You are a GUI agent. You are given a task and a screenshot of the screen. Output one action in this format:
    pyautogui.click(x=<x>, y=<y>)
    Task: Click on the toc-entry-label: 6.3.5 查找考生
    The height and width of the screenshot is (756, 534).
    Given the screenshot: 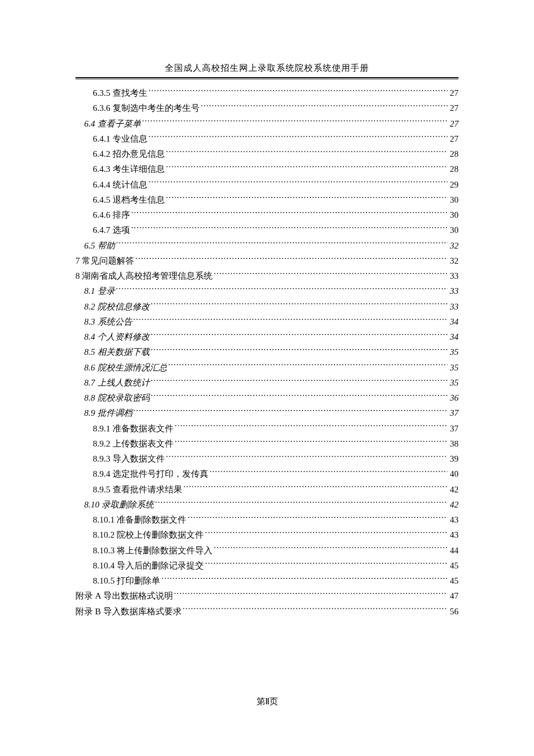 What is the action you would take?
    pyautogui.click(x=120, y=93)
    